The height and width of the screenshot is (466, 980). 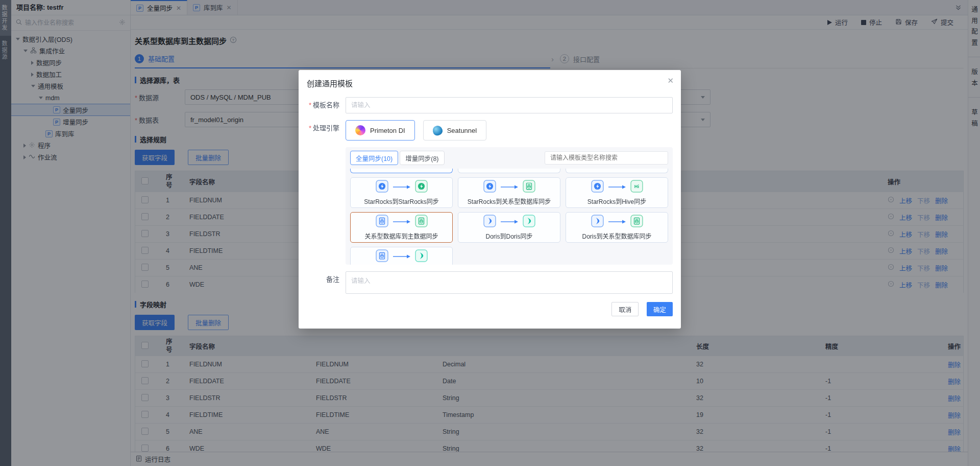 What do you see at coordinates (625, 309) in the screenshot?
I see `cancel-button: 取消` at bounding box center [625, 309].